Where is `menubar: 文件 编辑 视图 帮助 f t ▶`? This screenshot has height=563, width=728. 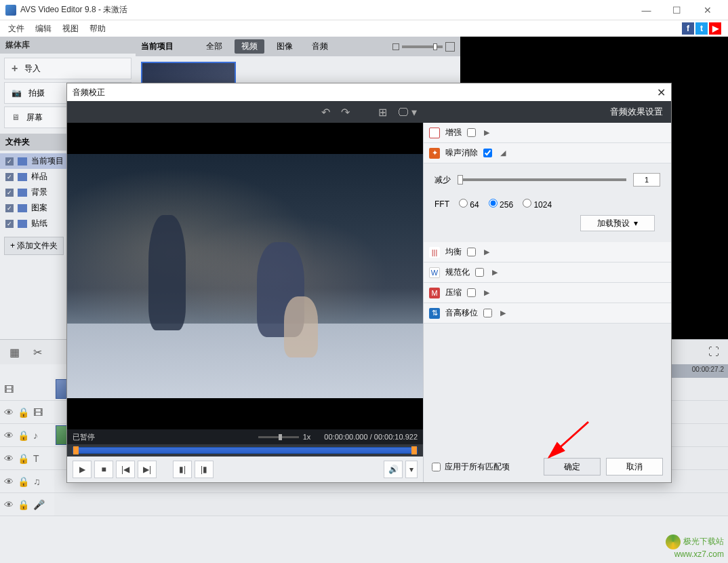 menubar: 文件 编辑 视图 帮助 f t ▶ is located at coordinates (364, 28).